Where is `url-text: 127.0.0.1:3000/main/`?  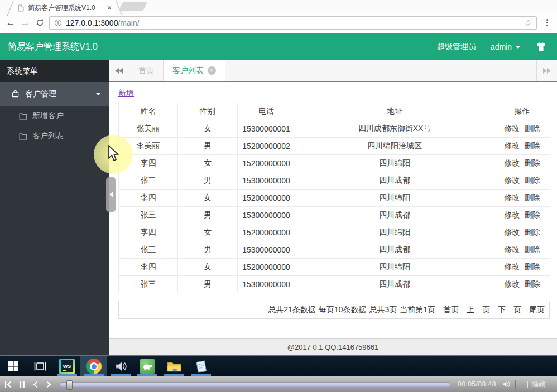
url-text: 127.0.0.1:3000/main/ is located at coordinates (295, 23).